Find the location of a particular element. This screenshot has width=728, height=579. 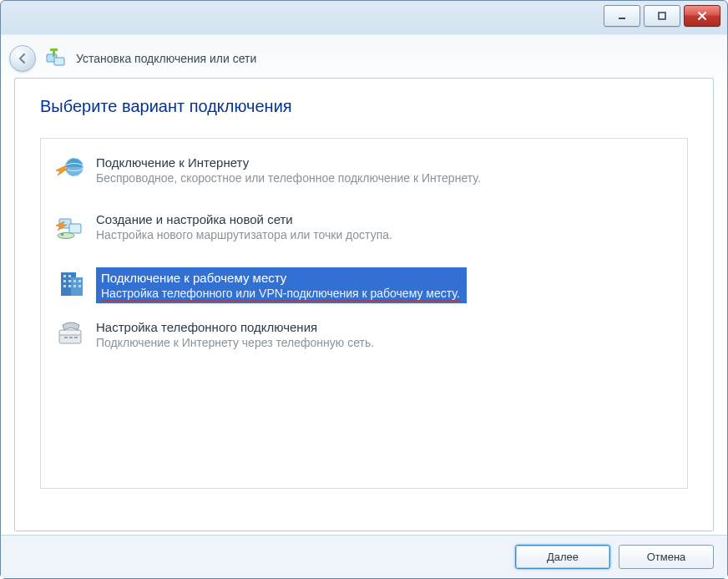

phone-modem-icon is located at coordinates (71, 335).